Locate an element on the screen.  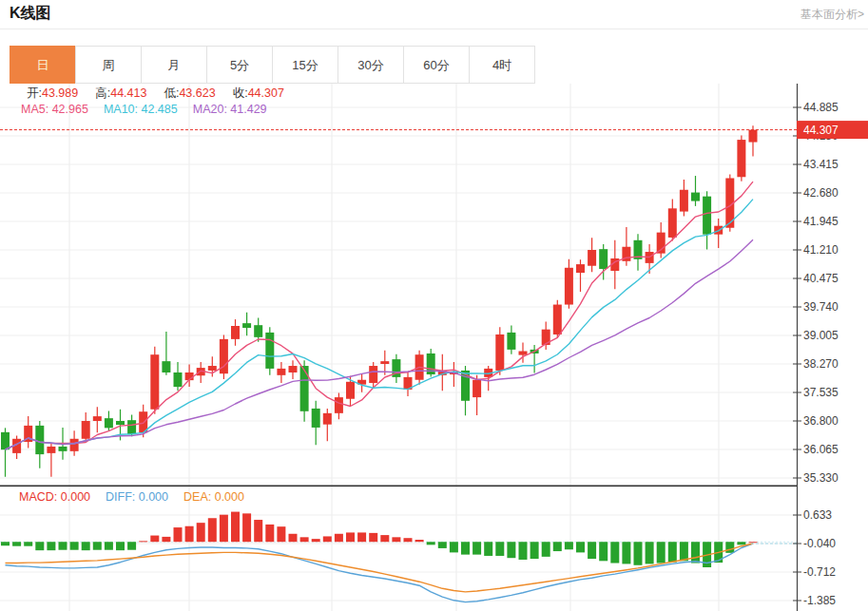
axis-tick-label: -1.385 is located at coordinates (820, 601).